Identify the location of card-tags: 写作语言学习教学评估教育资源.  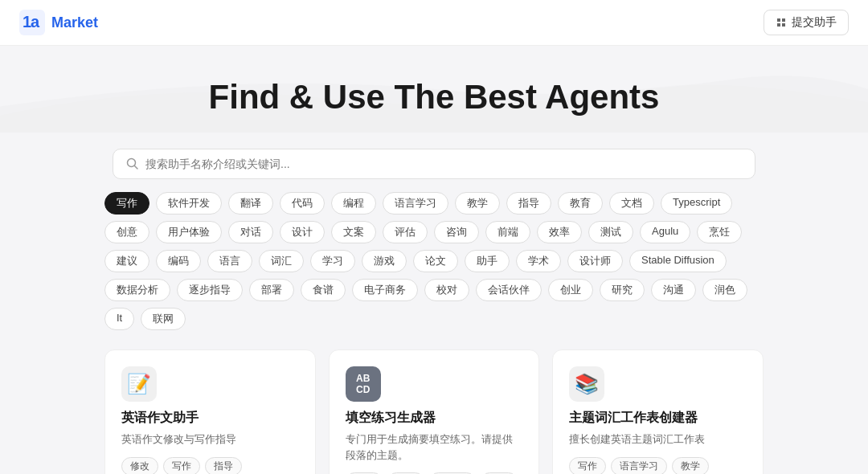
(657, 466).